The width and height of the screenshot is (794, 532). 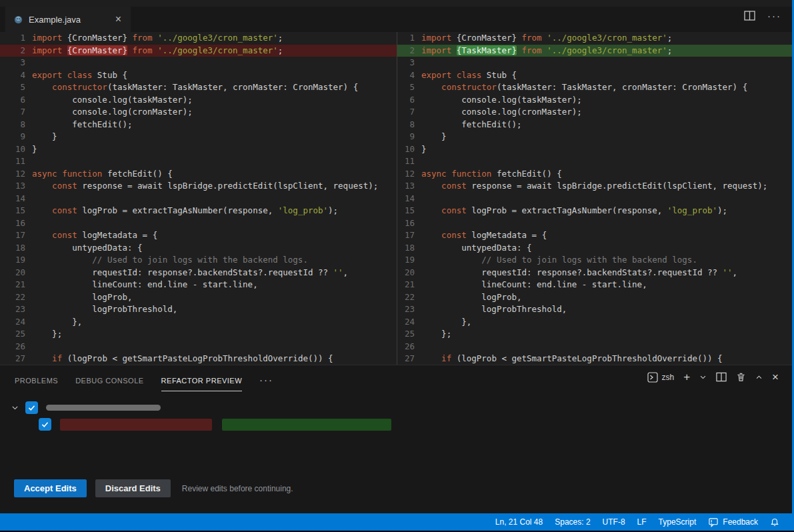 What do you see at coordinates (519, 522) in the screenshot?
I see `cursor-position: Ln, 21 Col 48` at bounding box center [519, 522].